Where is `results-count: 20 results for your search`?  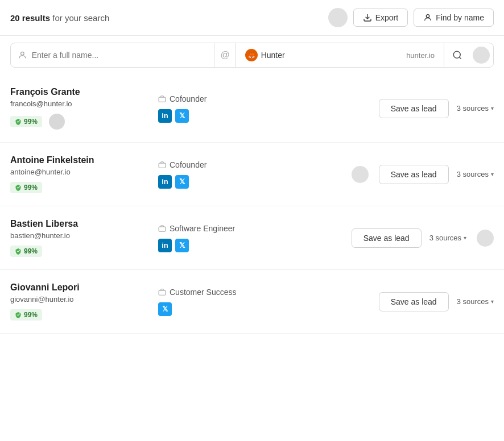
results-count: 20 results for your search is located at coordinates (60, 18).